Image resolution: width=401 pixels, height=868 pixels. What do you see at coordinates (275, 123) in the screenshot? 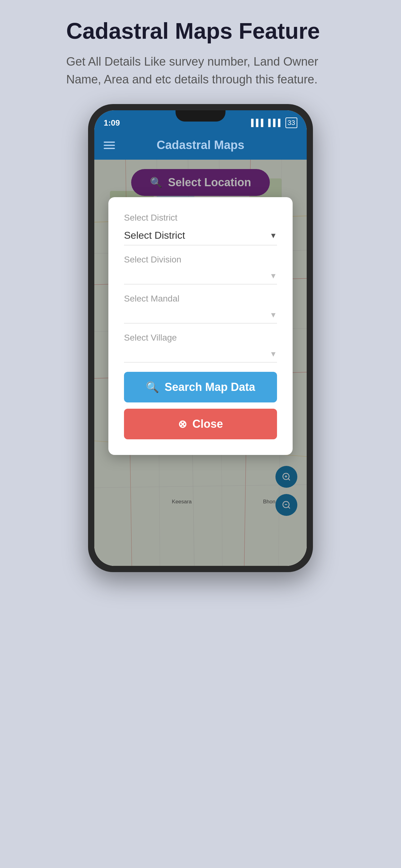
I see `wifi-icon: ▌▌▌` at bounding box center [275, 123].